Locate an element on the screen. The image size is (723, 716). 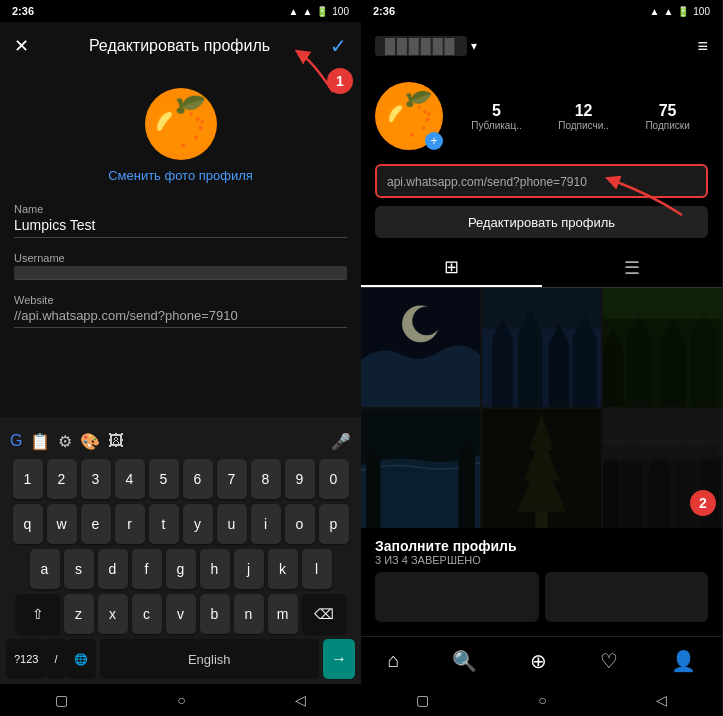
photo-4-img is located at coordinates (420, 468).